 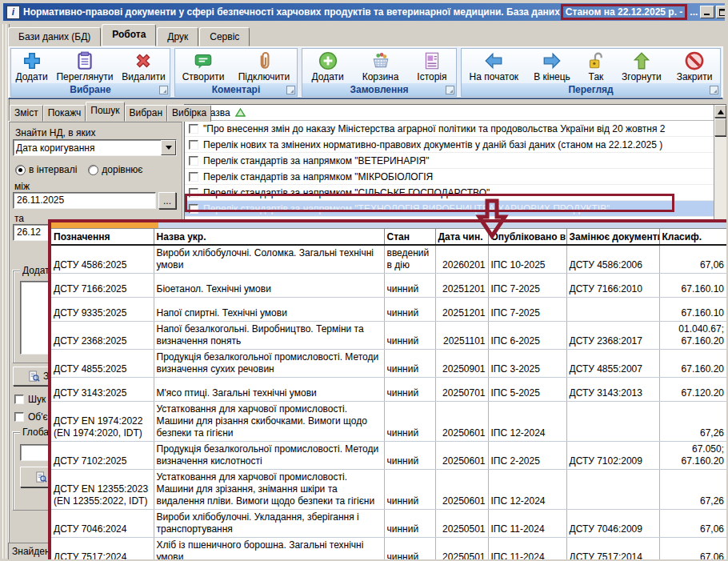 I want to click on list-item-label: Перелік стандартів за напрямком "ВЕТЕРИН…, so click(x=317, y=161).